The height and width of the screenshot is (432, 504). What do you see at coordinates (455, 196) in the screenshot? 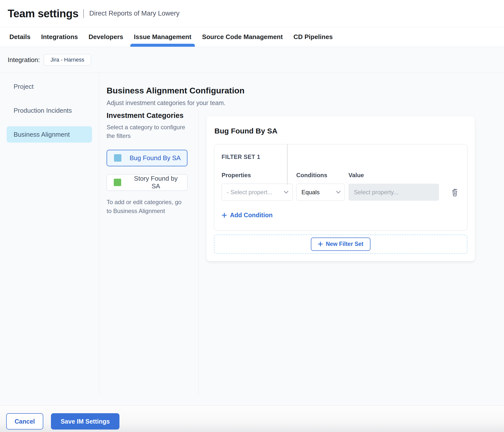
I see `trash-icon` at bounding box center [455, 196].